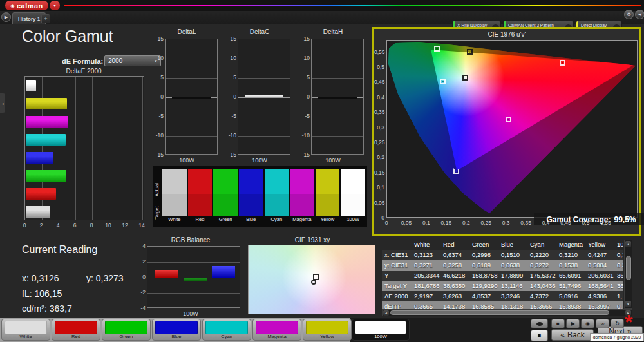 The width and height of the screenshot is (644, 342). I want to click on pattern-label: Yellow, so click(327, 336).